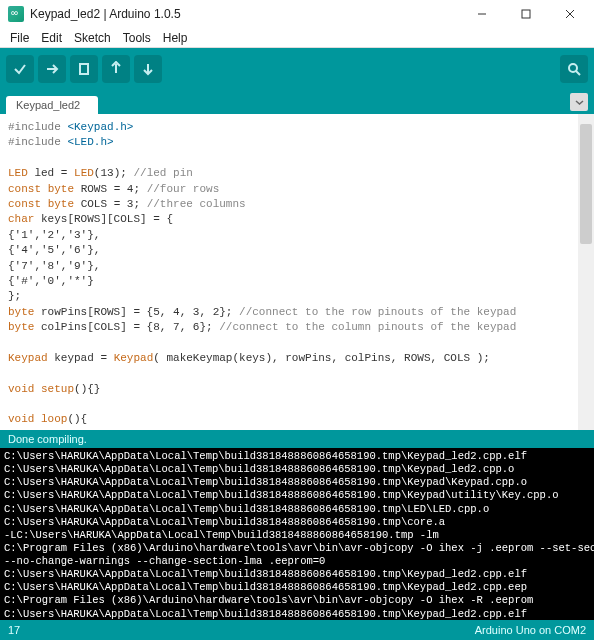  Describe the element at coordinates (297, 102) in the screenshot. I see `tab-bar: Keypad_led2` at that location.